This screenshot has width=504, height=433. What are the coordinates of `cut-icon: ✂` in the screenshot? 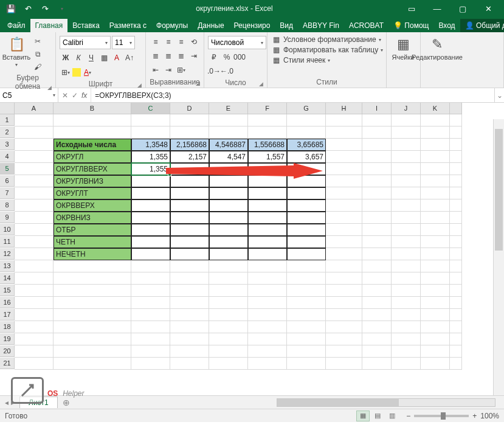 It's located at (38, 41).